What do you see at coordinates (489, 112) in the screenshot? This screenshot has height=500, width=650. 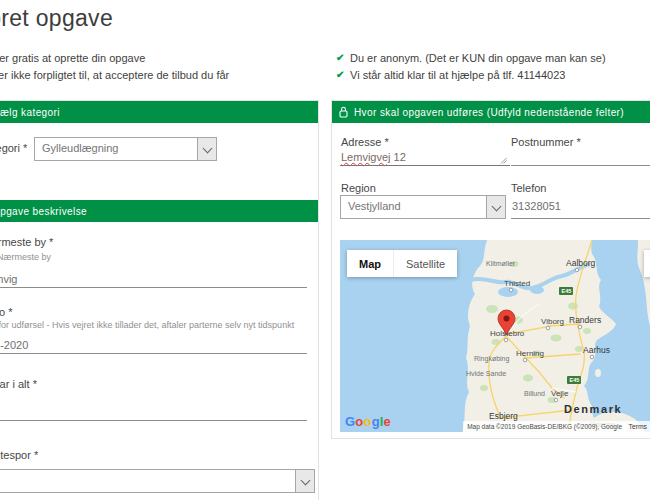 I see `card-header-label: Hvor skal opgaven udføres (Udfyld nedens…` at bounding box center [489, 112].